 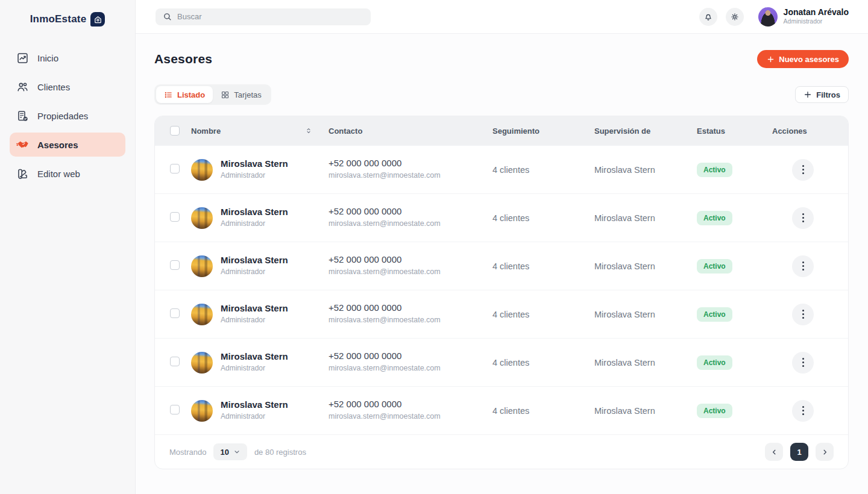 I want to click on page-title: Asesores, so click(x=183, y=59).